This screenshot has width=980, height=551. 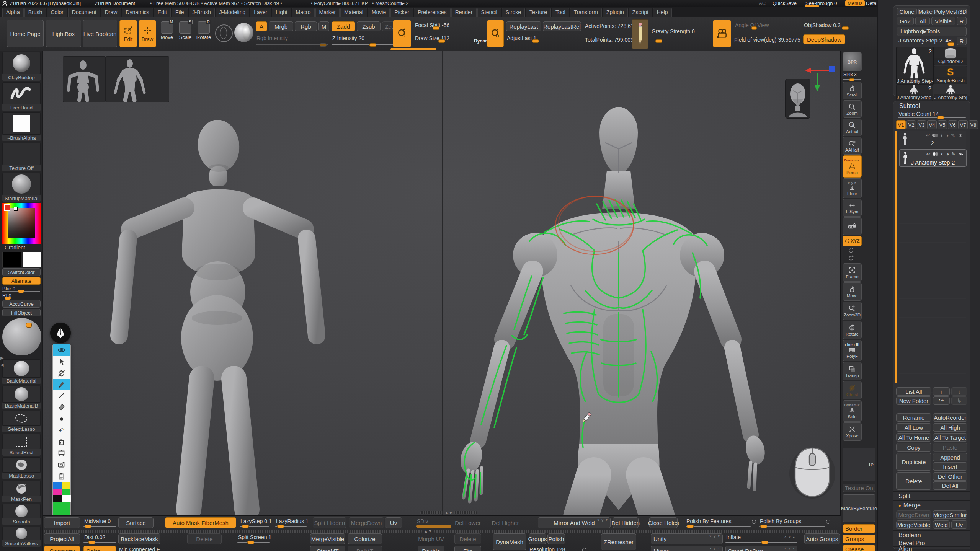 What do you see at coordinates (932, 115) in the screenshot?
I see `visible-count-slider: Visible Count 14` at bounding box center [932, 115].